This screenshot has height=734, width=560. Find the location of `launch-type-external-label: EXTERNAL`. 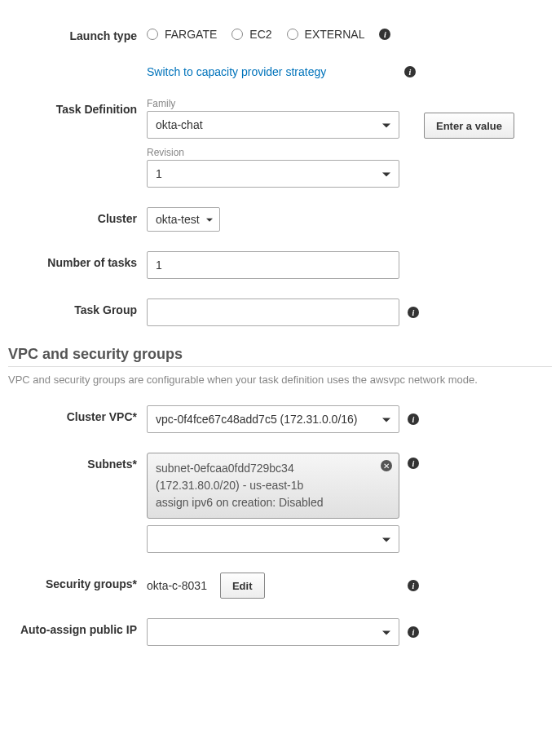

launch-type-external-label: EXTERNAL is located at coordinates (335, 34).